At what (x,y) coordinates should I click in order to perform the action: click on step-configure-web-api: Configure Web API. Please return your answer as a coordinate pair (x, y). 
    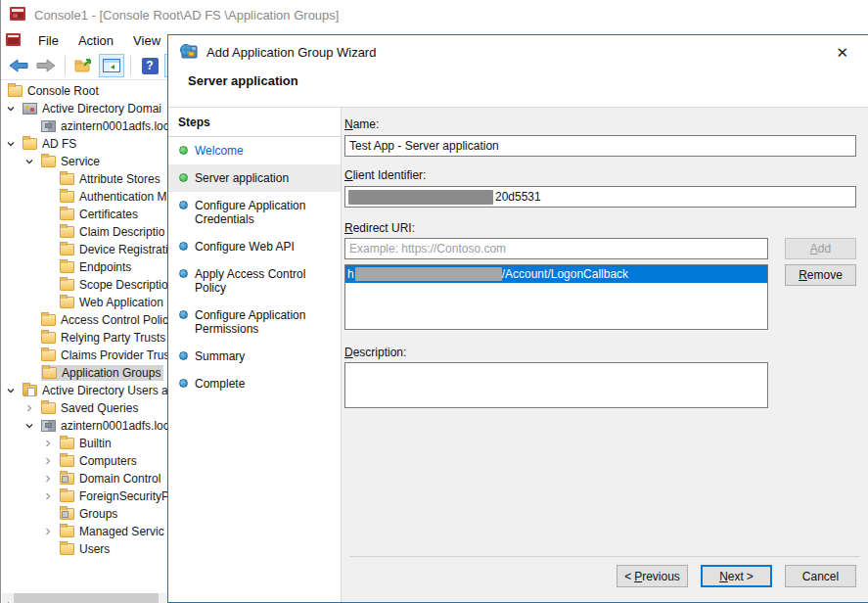
    Looking at the image, I should click on (254, 247).